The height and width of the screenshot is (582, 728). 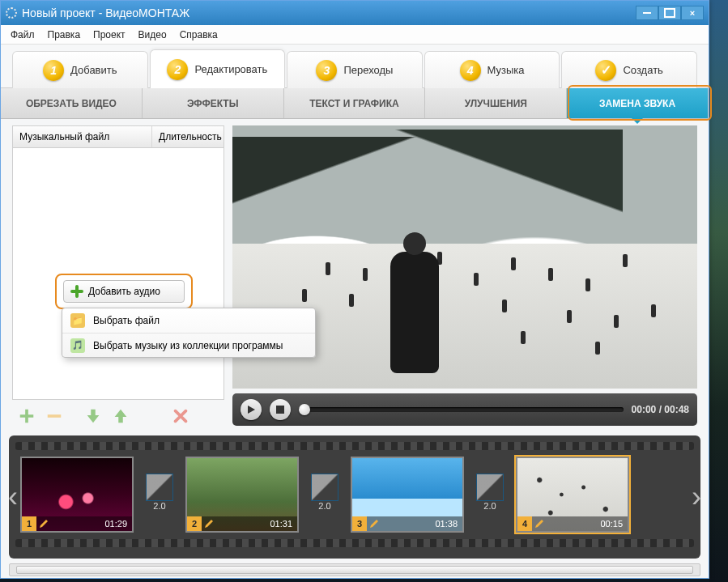 I want to click on window-controls: ×, so click(x=670, y=13).